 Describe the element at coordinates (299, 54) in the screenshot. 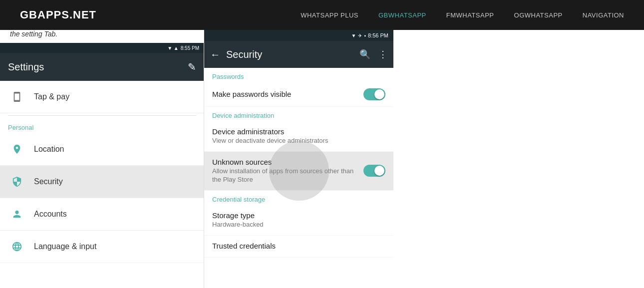

I see `security-title-bar: ← Security 🔍 ⋮` at that location.